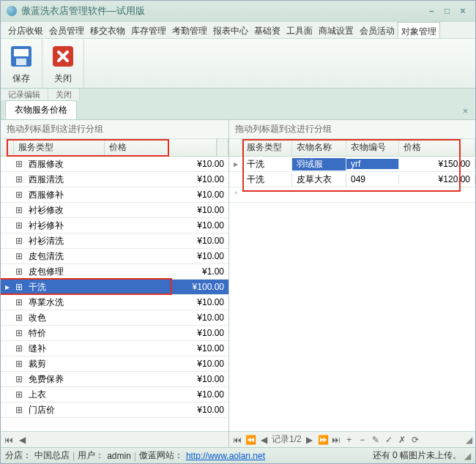 The image size is (476, 464). Describe the element at coordinates (114, 395) in the screenshot. I see `table-row: ⊞上衣¥10.00` at that location.